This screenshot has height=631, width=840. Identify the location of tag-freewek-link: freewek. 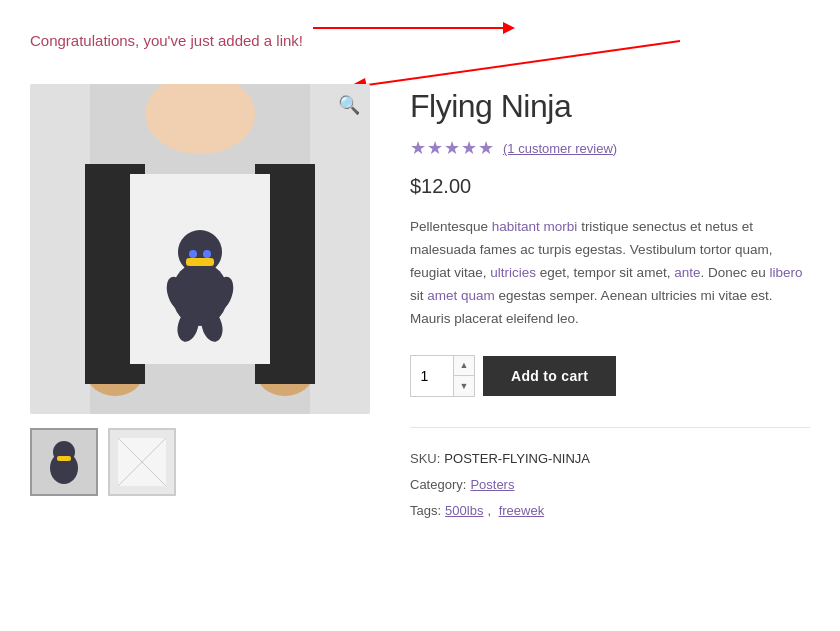
(522, 511).